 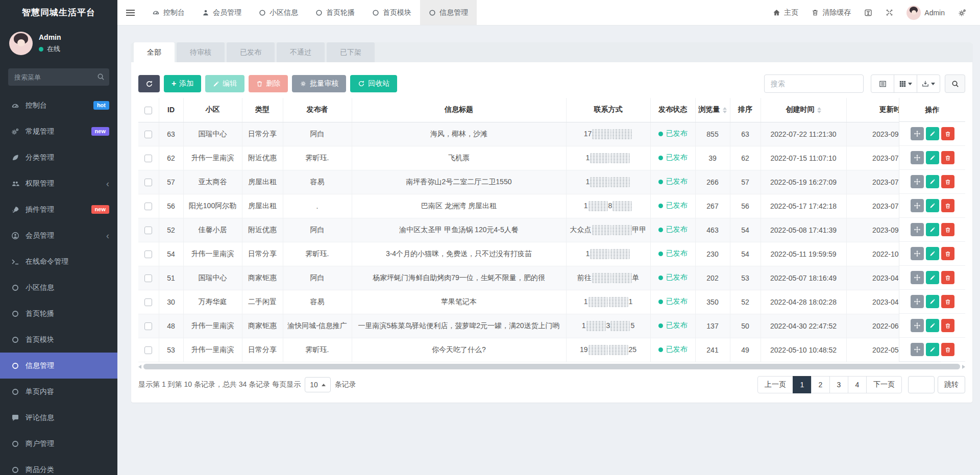 I want to click on recycle-bin-button: 回收站, so click(x=374, y=84).